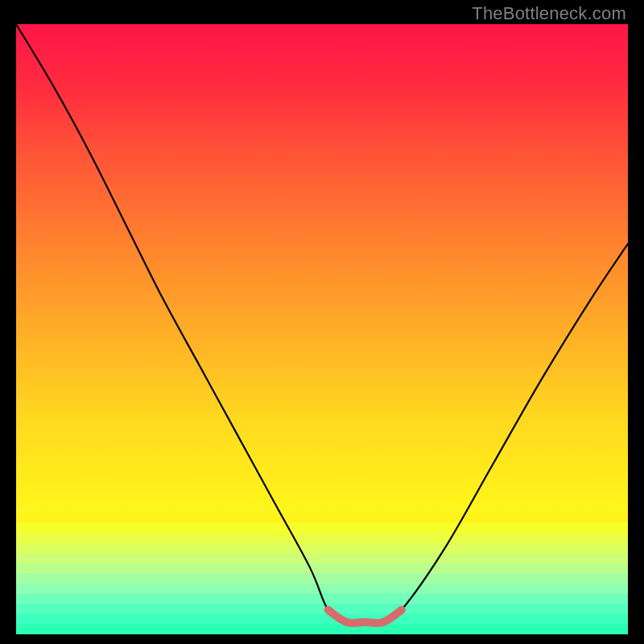 This screenshot has height=644, width=644. What do you see at coordinates (549, 14) in the screenshot?
I see `watermark-text: TheBottleneck.com` at bounding box center [549, 14].